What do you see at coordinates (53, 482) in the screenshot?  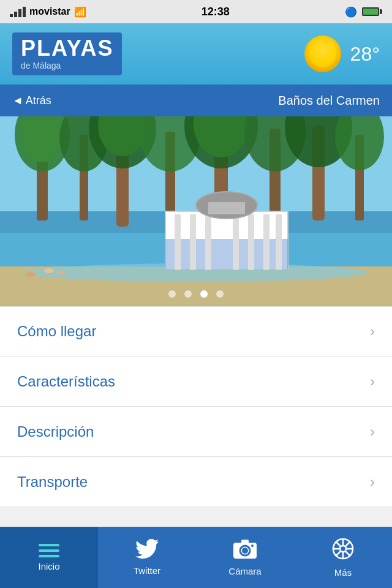 I see `menu-label-transporte: Transporte` at bounding box center [53, 482].